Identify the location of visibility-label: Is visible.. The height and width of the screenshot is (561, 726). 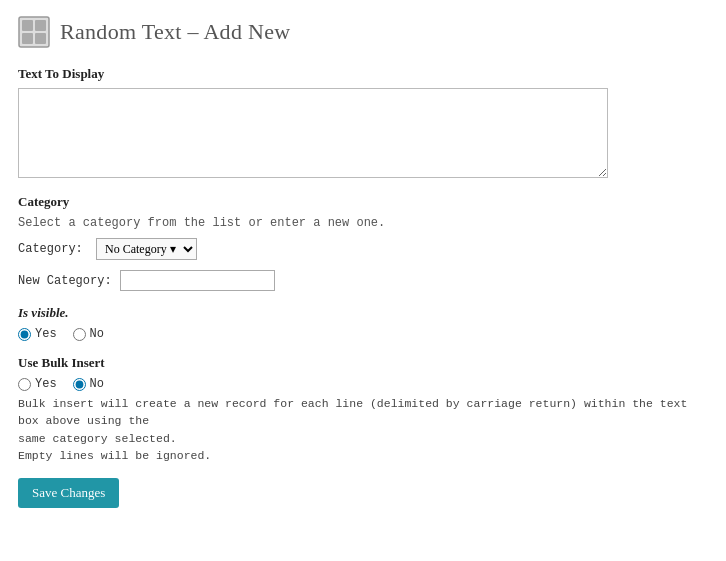
(363, 313).